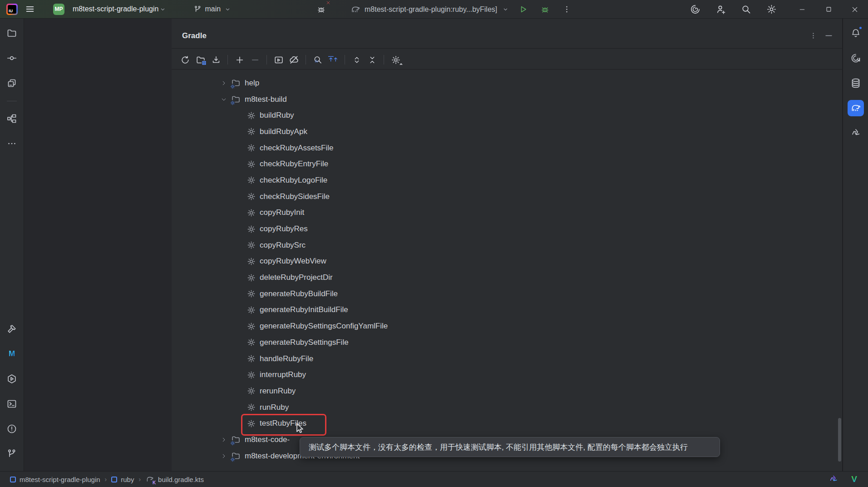 Image resolution: width=868 pixels, height=487 pixels. I want to click on tree-task-row: buildRubyApk, so click(507, 132).